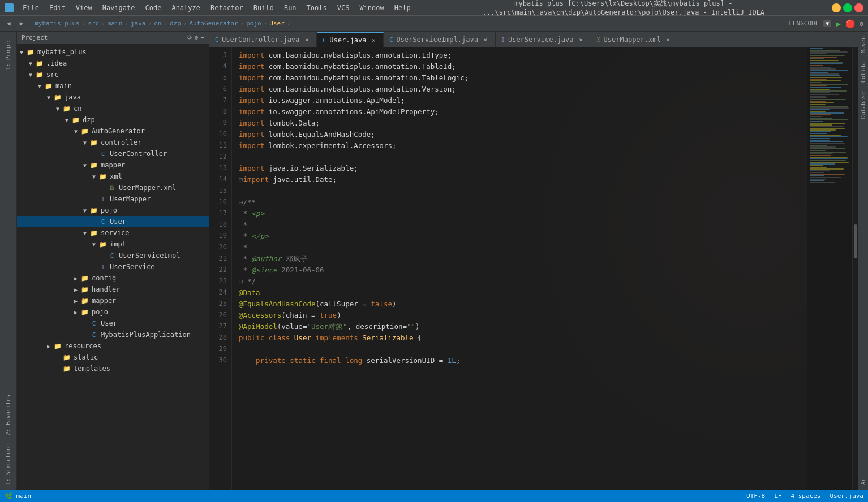 This screenshot has height=502, width=868. What do you see at coordinates (227, 8) in the screenshot?
I see `menu-refactor: Refactor` at bounding box center [227, 8].